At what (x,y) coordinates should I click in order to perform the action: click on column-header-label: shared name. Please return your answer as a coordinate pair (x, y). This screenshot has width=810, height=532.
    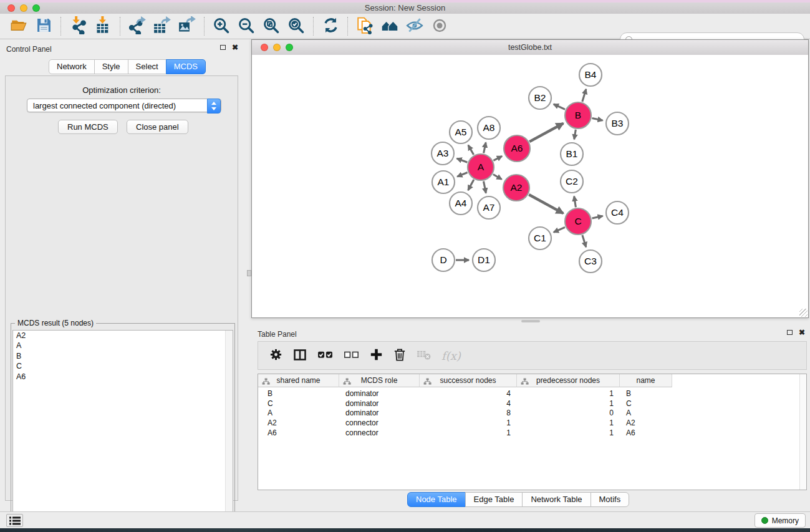
    Looking at the image, I should click on (298, 380).